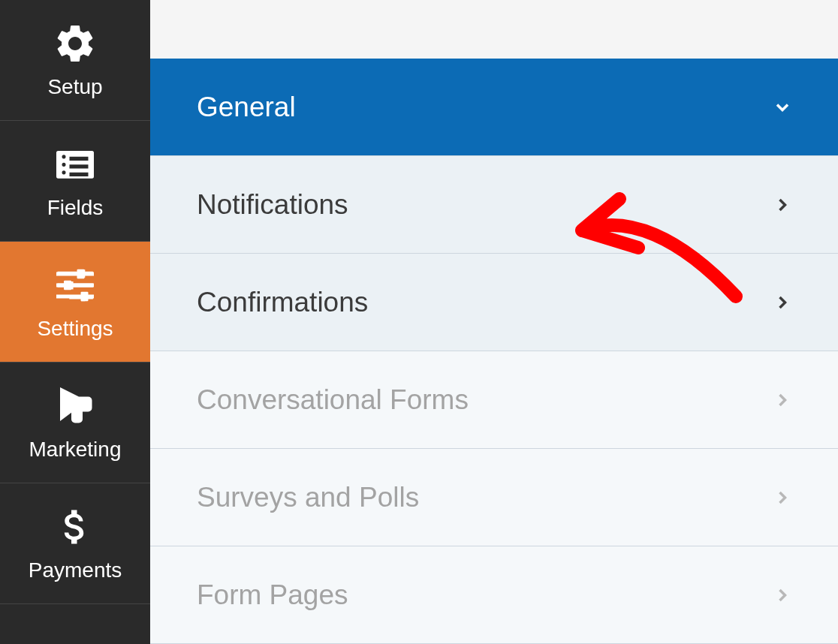 Image resolution: width=838 pixels, height=644 pixels. I want to click on panel-item-label: General, so click(246, 107).